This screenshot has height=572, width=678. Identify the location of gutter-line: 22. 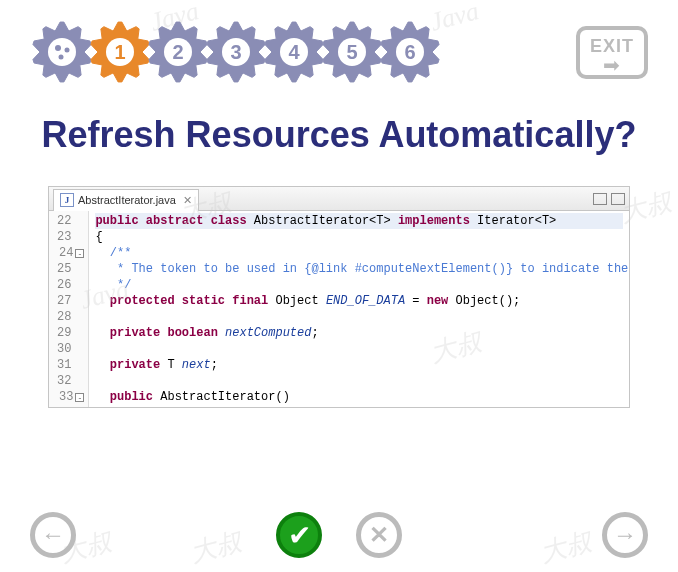
(70, 221).